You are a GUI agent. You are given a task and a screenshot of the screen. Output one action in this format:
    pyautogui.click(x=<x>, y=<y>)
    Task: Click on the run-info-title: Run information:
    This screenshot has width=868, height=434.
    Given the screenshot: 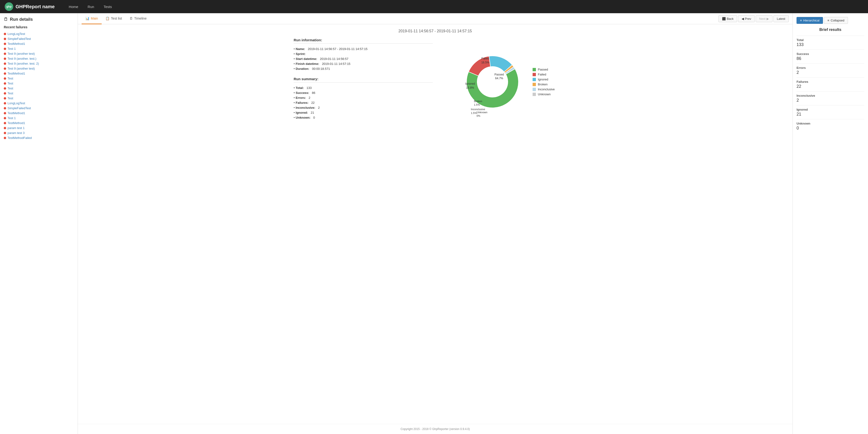 What is the action you would take?
    pyautogui.click(x=363, y=41)
    